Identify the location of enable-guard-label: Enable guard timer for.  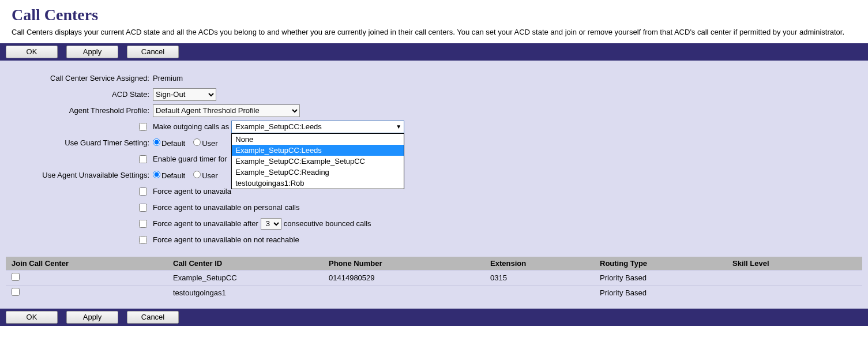
(190, 159).